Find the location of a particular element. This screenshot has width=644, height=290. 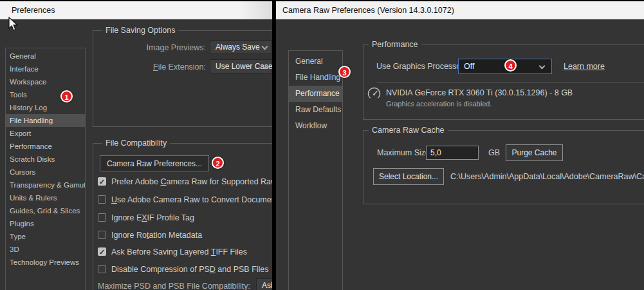

mouse-cursor-icon is located at coordinates (13, 24).